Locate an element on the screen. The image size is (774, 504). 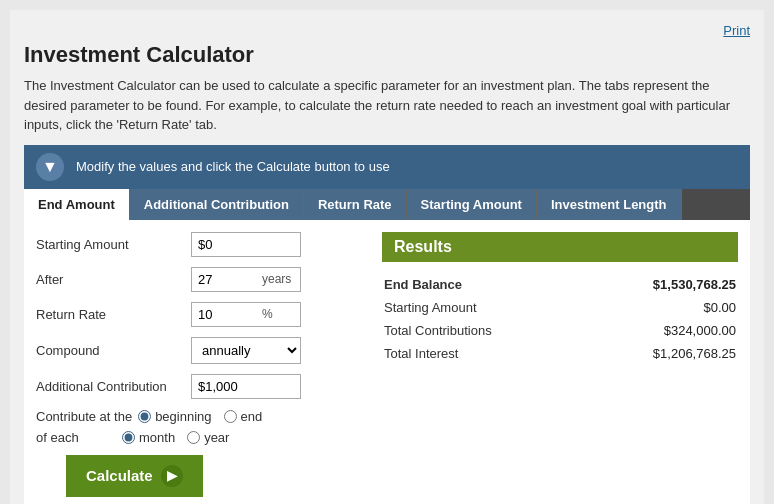
starting-amount-row: Starting Amount is located at coordinates (201, 244).